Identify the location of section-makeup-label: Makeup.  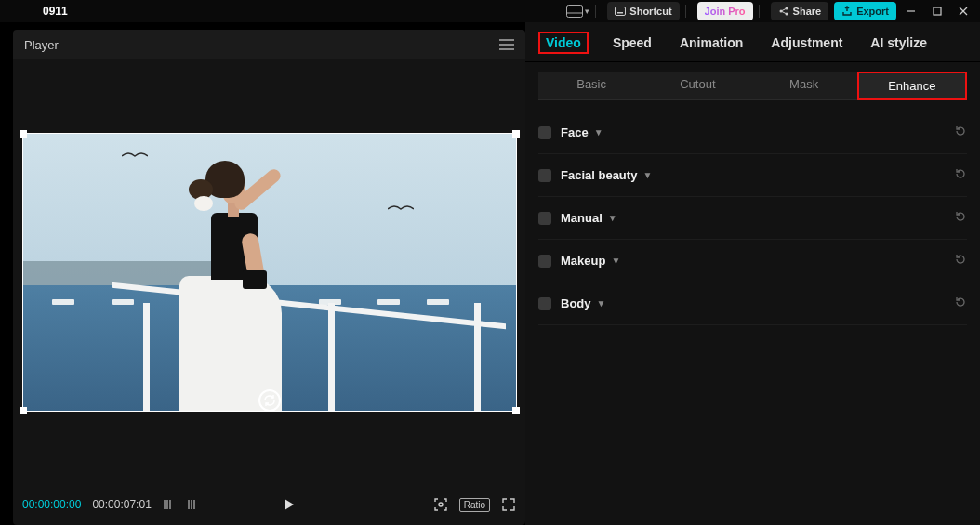
(583, 260).